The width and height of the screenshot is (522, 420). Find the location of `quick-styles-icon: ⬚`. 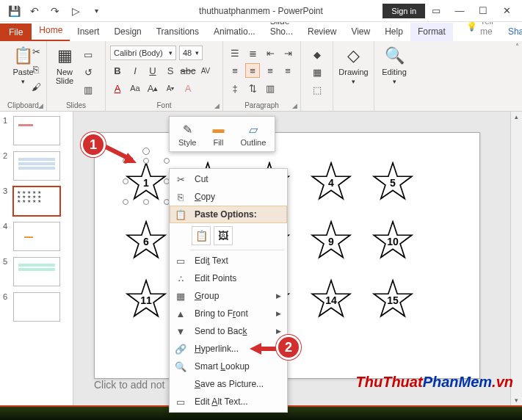

quick-styles-icon: ⬚ is located at coordinates (317, 90).